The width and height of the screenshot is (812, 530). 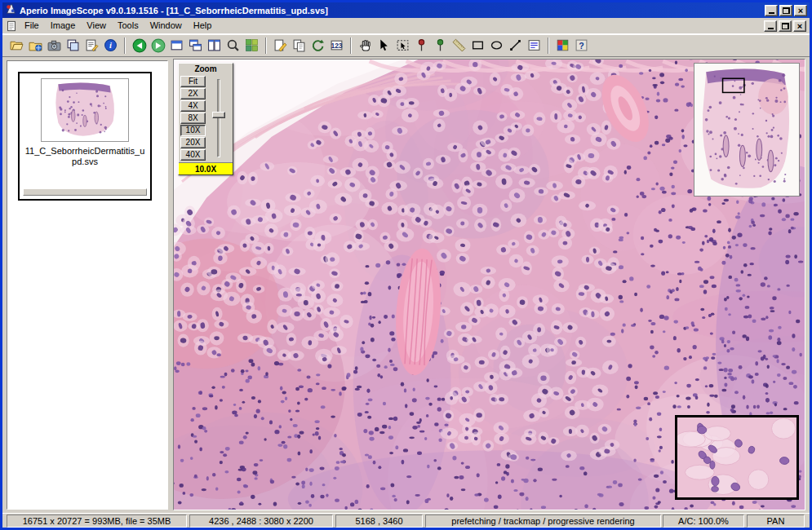 What do you see at coordinates (772, 13) in the screenshot?
I see `minimize-icon` at bounding box center [772, 13].